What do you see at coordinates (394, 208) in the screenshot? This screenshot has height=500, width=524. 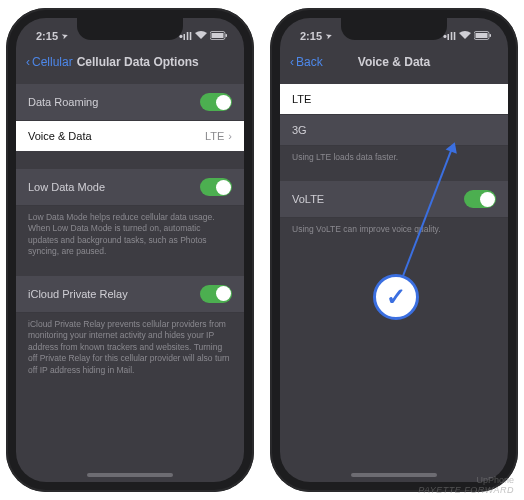 I see `section-volte: VoLTE Using VoLTE can improve voice qual…` at bounding box center [394, 208].